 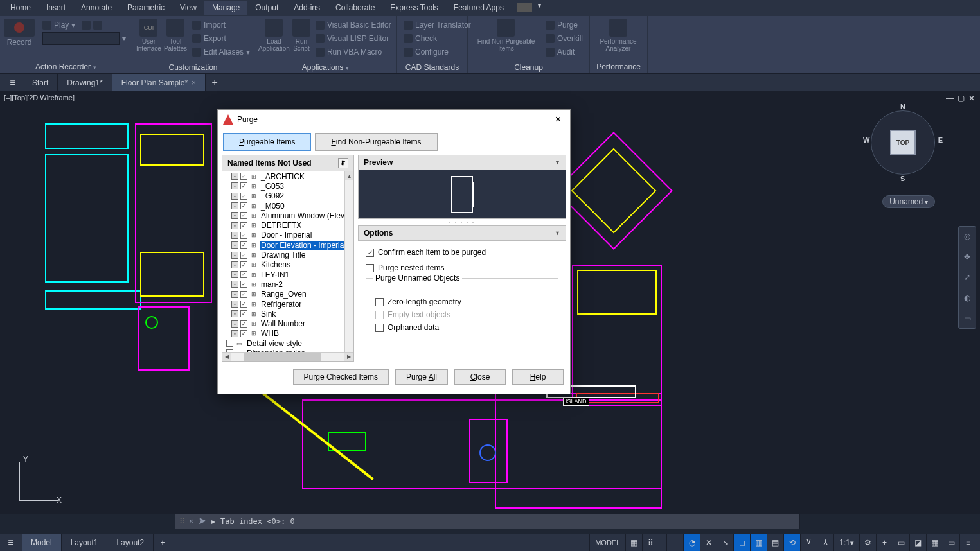 What do you see at coordinates (437, 39) in the screenshot?
I see `check-button: Check` at bounding box center [437, 39].